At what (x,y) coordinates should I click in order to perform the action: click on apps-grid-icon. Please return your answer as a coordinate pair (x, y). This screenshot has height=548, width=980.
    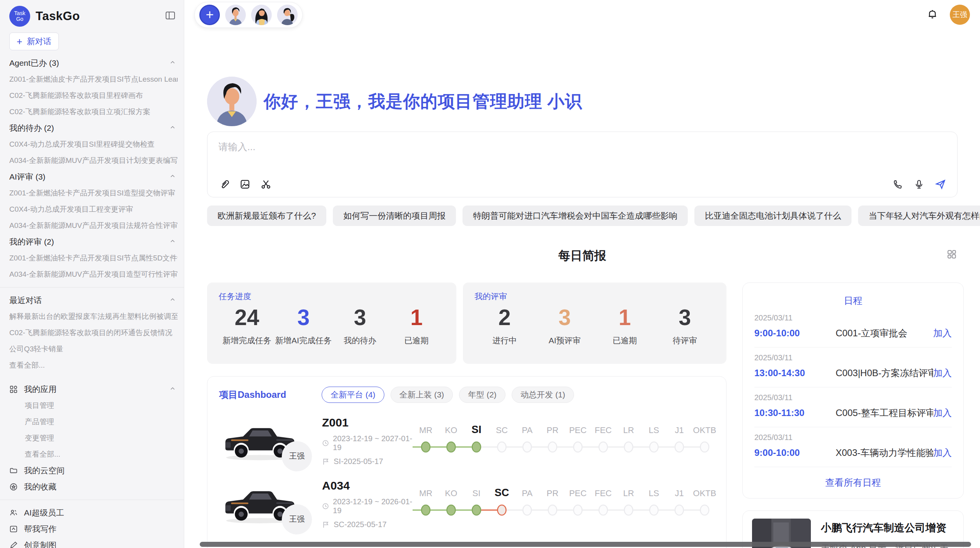
    Looking at the image, I should click on (14, 389).